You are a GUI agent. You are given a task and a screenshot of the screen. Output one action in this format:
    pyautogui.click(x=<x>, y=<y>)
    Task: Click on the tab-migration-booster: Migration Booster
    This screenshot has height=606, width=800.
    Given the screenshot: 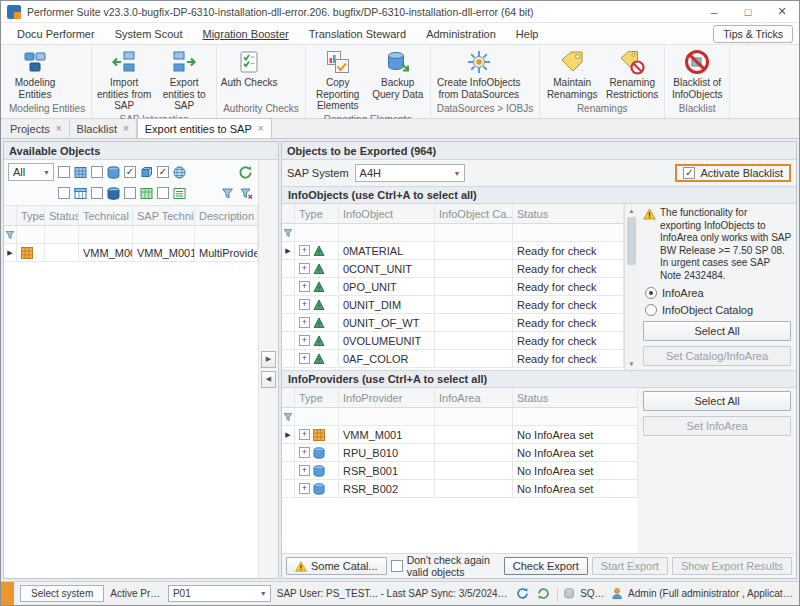 What is the action you would take?
    pyautogui.click(x=246, y=34)
    